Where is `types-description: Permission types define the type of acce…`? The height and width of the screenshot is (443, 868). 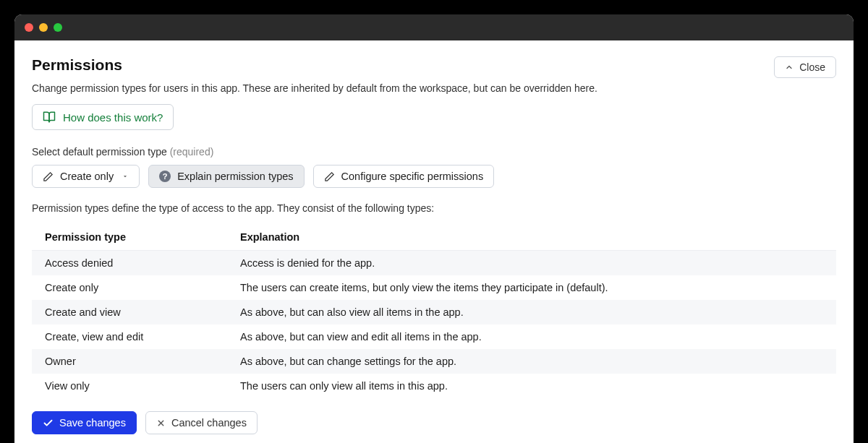 types-description: Permission types define the type of acce… is located at coordinates (434, 208).